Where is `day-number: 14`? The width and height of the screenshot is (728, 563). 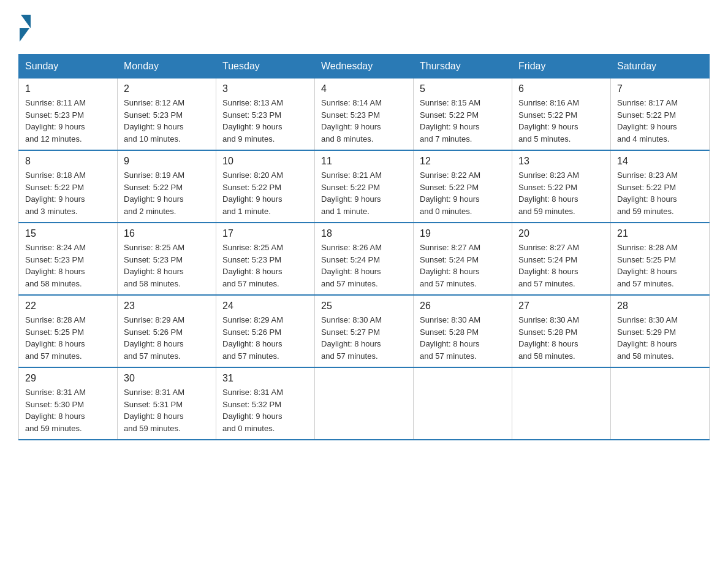 day-number: 14 is located at coordinates (660, 161).